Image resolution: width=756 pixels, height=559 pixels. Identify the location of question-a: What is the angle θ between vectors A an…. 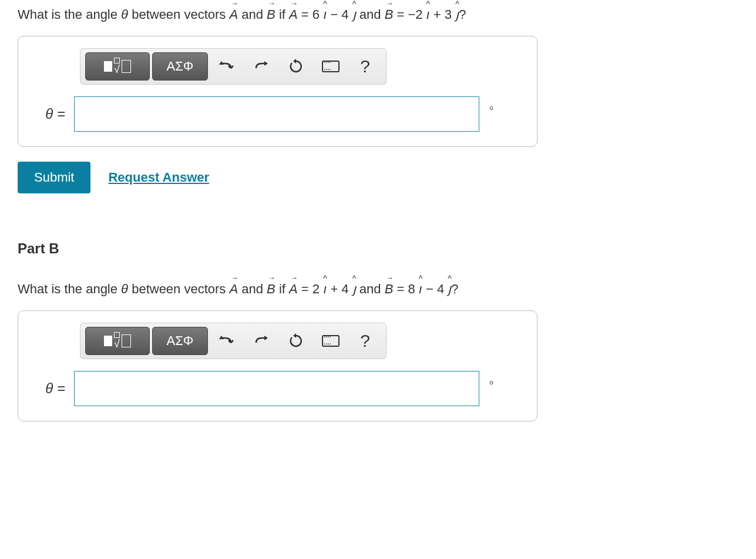
(378, 15).